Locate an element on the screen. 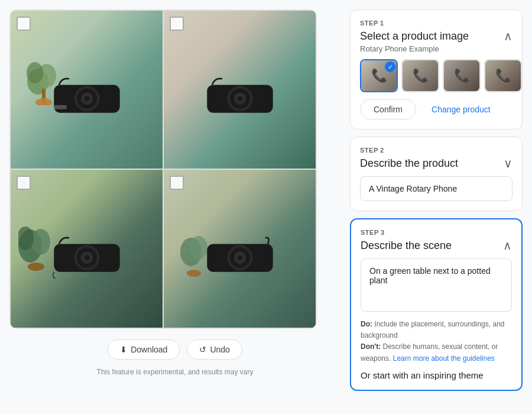  step3-label: STEP 3 is located at coordinates (436, 232).